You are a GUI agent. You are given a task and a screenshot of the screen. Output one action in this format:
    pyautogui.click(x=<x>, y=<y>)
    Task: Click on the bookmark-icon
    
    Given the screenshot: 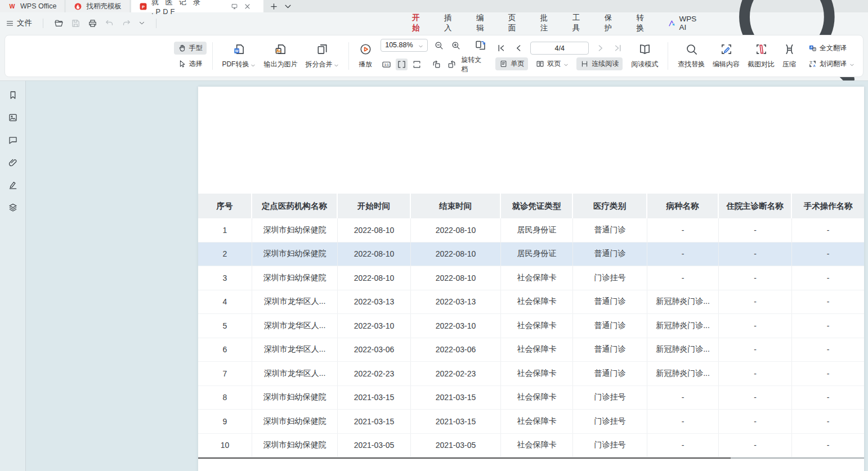 What is the action you would take?
    pyautogui.click(x=13, y=95)
    